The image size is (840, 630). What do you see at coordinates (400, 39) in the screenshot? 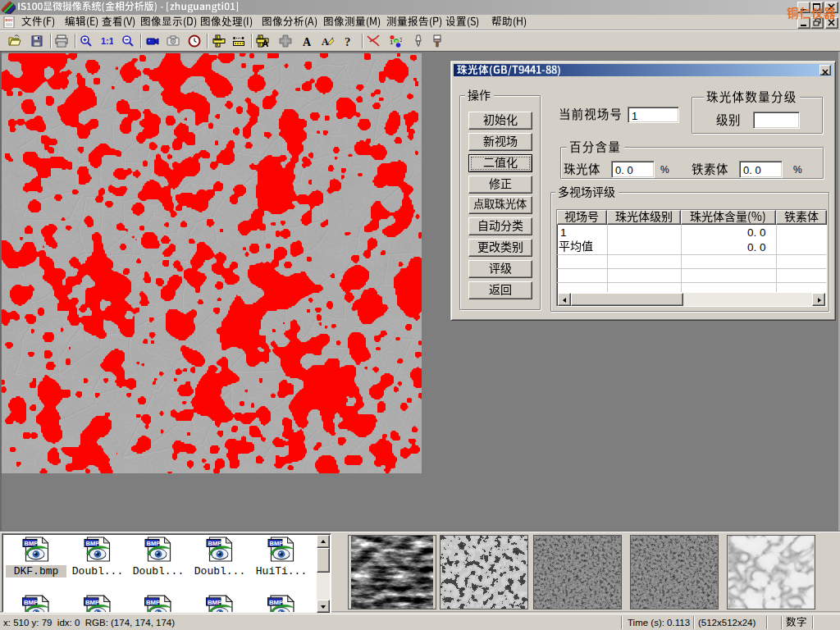
I see `svg-text: 3` at bounding box center [400, 39].